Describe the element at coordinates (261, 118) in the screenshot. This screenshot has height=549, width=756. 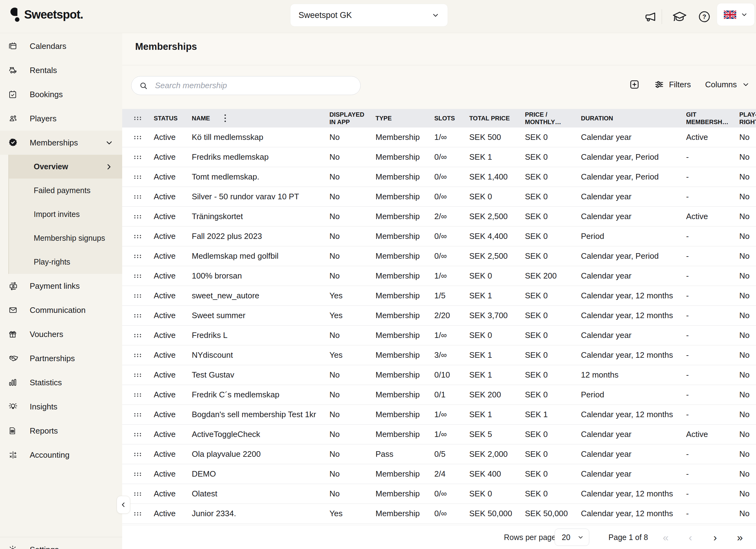
I see `col-header-name: NAME` at that location.